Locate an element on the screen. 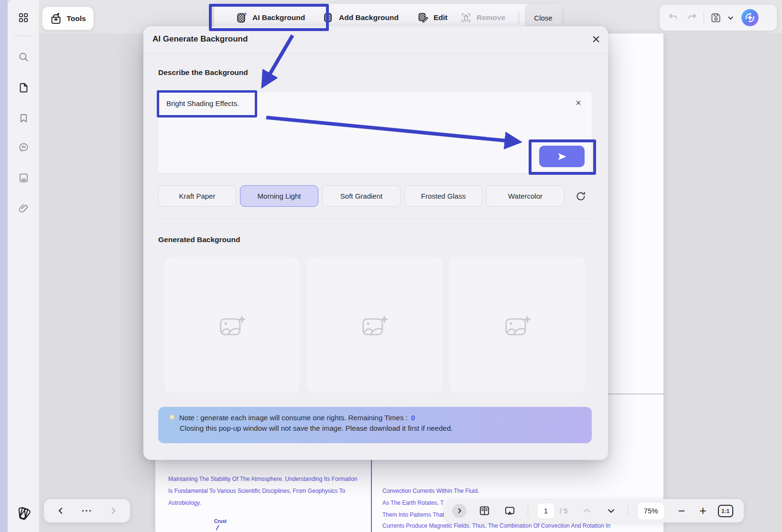 This screenshot has width=782, height=532. ai-assistant-logo-icon is located at coordinates (750, 18).